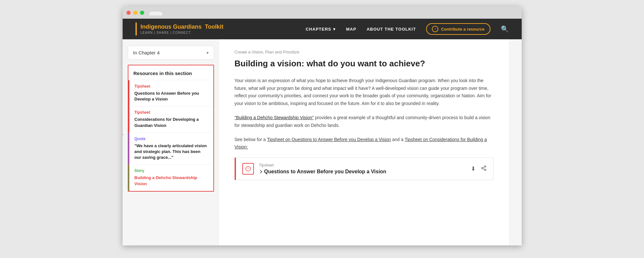 This screenshot has height=258, width=644. Describe the element at coordinates (171, 139) in the screenshot. I see `resource-type-label: Quote` at that location.